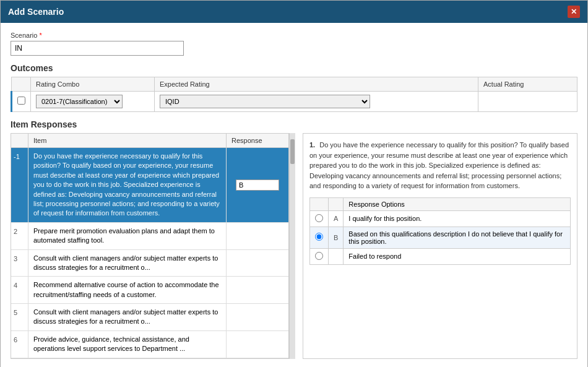 This screenshot has width=588, height=367. I want to click on question-number: 1., so click(312, 145).